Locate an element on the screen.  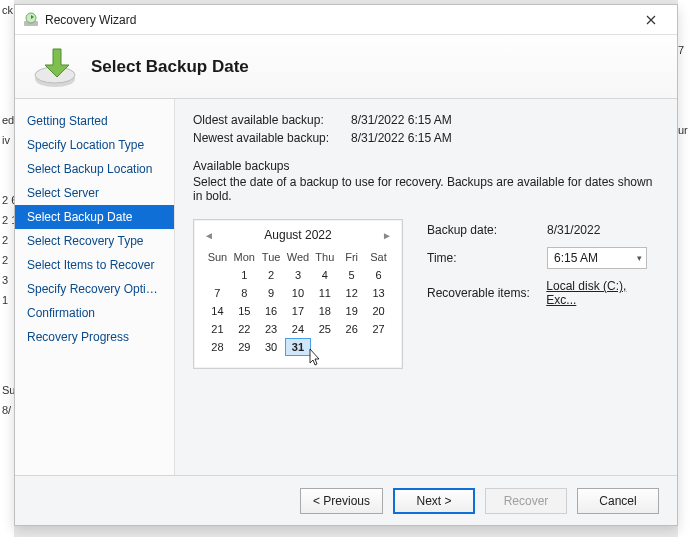
background-left-strip: ck ed iv 2 6 2 1 2 2 3 1 Su 8/ is located at coordinates (7, 268).